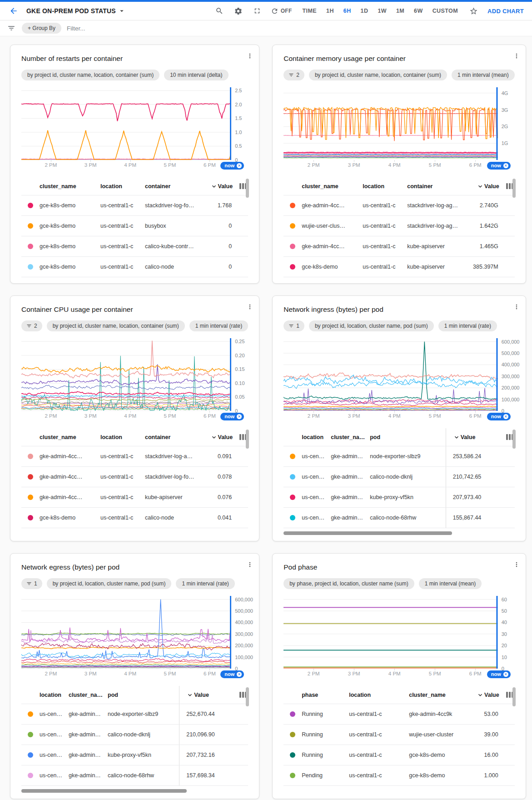 This screenshot has width=532, height=800. What do you see at coordinates (399, 456) in the screenshot?
I see `table-row: us-cen…gke-admin…node-exporter-slbz9253,…` at bounding box center [399, 456].